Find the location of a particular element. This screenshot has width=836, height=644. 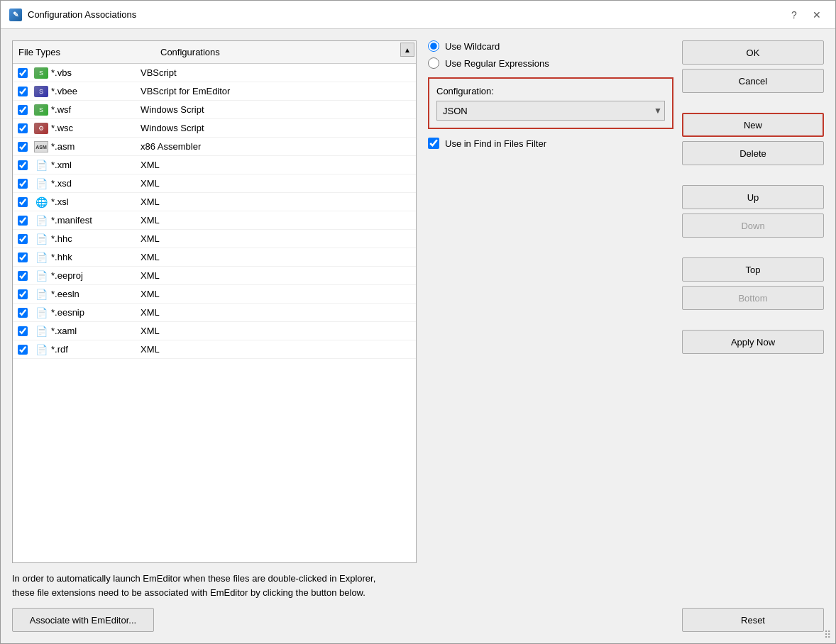

table-row: 📄 *.rdf XML is located at coordinates (214, 350).